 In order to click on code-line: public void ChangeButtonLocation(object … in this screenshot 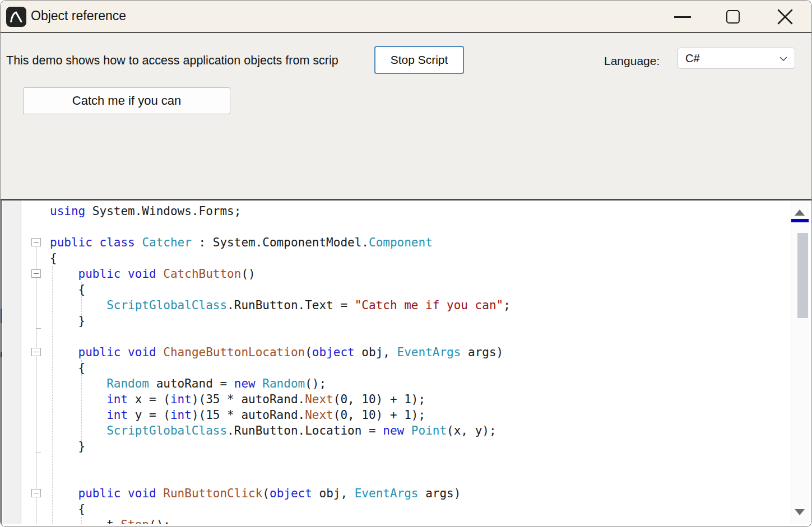, I will do `click(404, 352)`.